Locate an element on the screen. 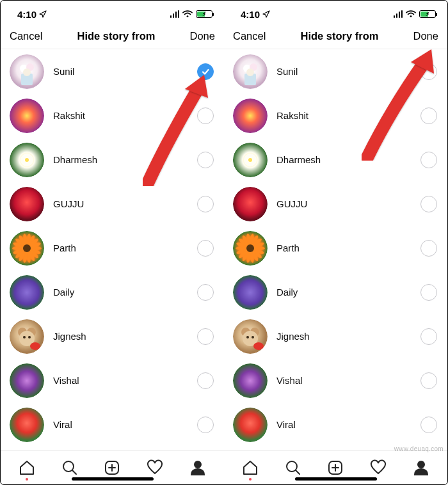 The width and height of the screenshot is (448, 485). user-name: Vishal is located at coordinates (120, 380).